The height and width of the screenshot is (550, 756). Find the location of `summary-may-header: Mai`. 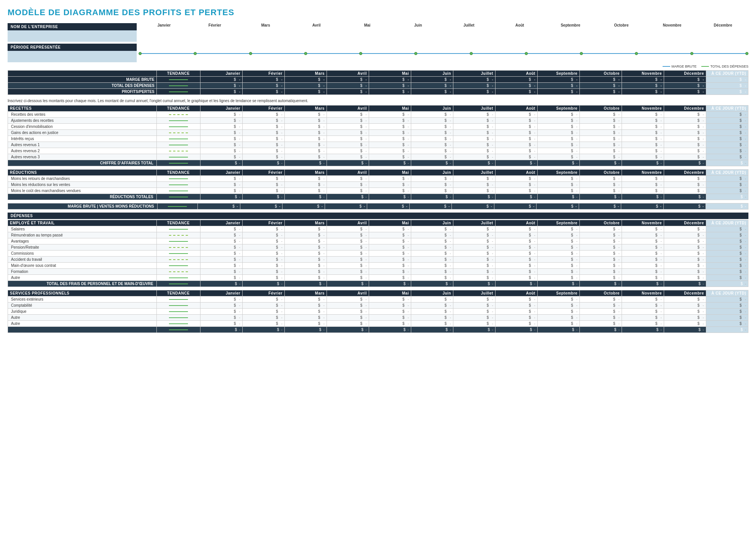

summary-may-header: Mai is located at coordinates (390, 74).